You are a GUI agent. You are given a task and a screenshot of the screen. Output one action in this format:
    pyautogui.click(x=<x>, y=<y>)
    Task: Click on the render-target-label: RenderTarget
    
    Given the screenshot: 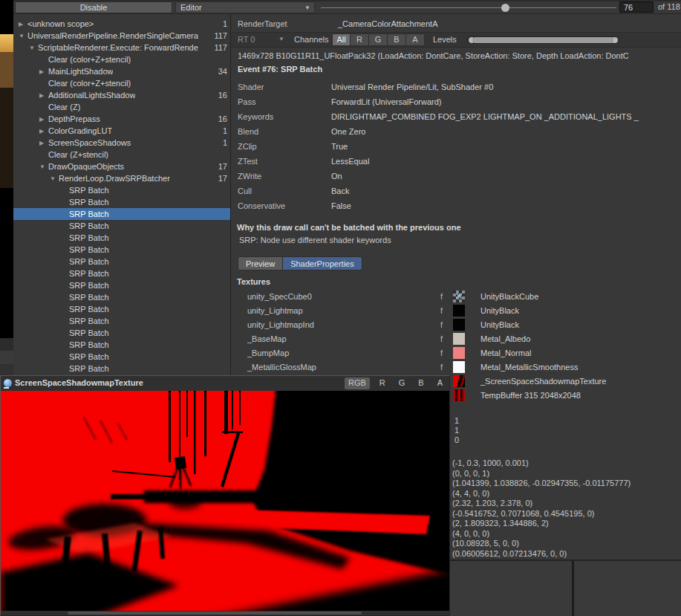 What is the action you would take?
    pyautogui.click(x=263, y=24)
    